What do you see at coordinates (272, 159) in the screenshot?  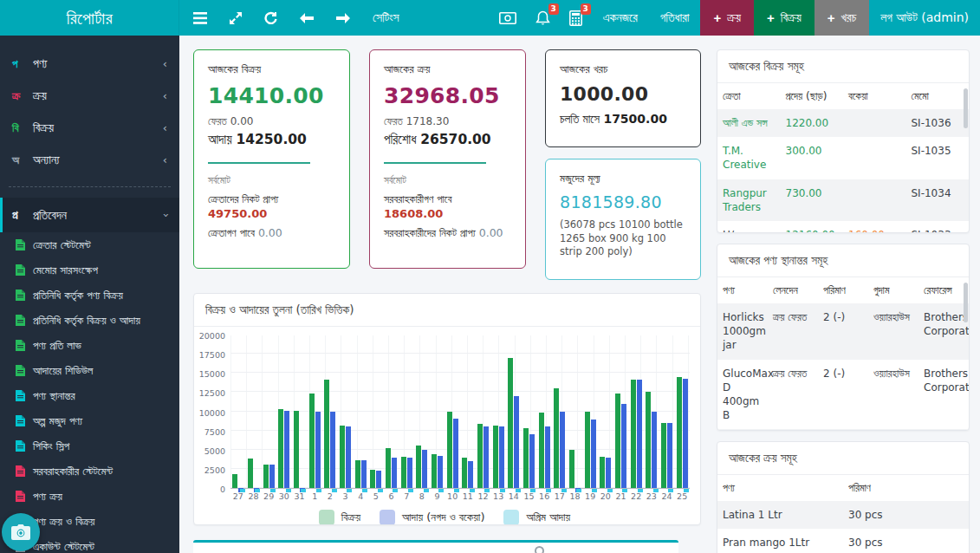 I see `today-sales-card: আজকের বিক্রয় 14410.00 ফেরত 0.00 আদায় 1…` at bounding box center [272, 159].